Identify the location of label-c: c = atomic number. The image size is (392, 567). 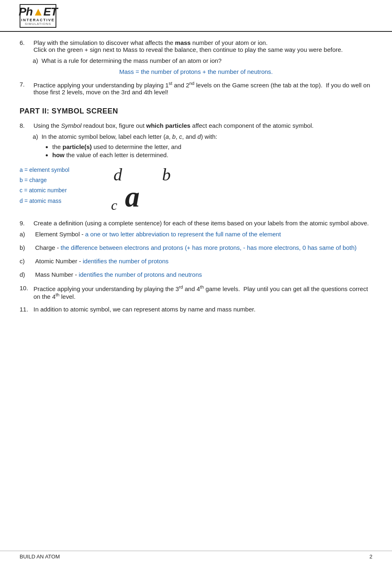
(56, 190).